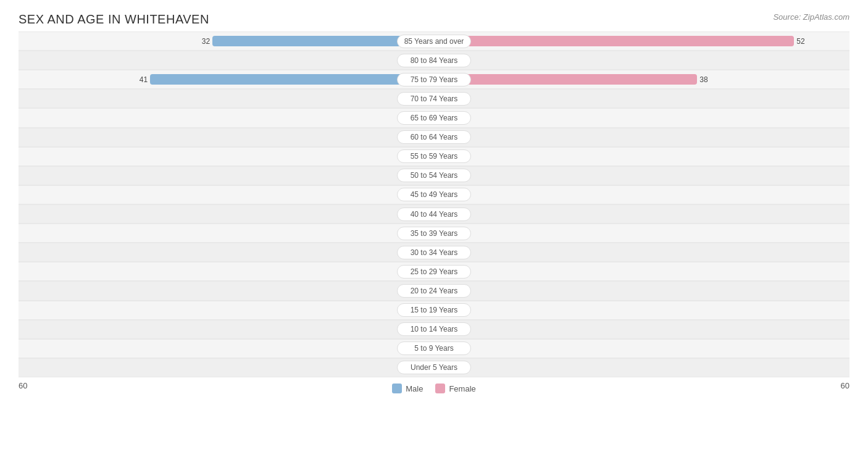  Describe the element at coordinates (434, 118) in the screenshot. I see `age-label: 65 to 69 Years` at that location.